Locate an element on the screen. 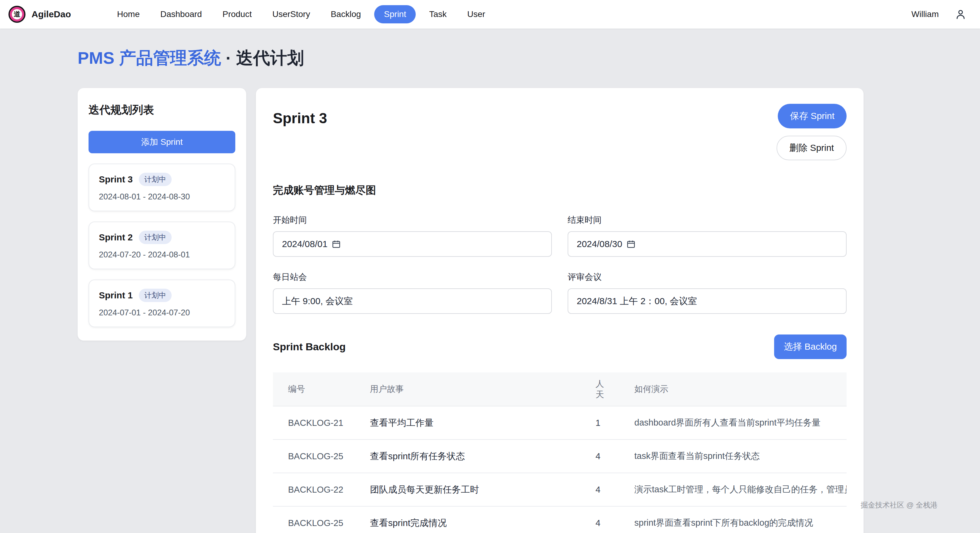 This screenshot has width=980, height=533. cell-demo: sprint界面查看sprint下所有backlog的完成情况 is located at coordinates (740, 523).